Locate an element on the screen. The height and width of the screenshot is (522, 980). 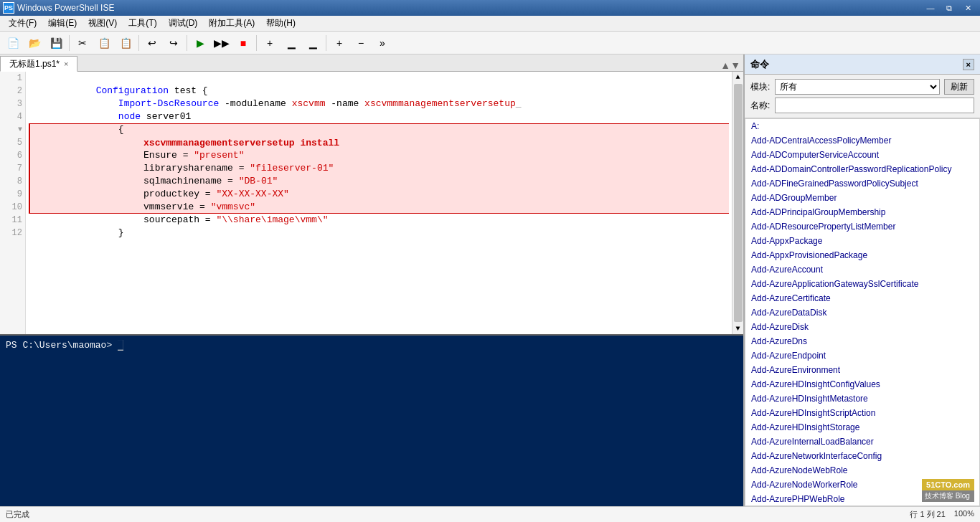
zoom-level: 100% is located at coordinates (964, 515).